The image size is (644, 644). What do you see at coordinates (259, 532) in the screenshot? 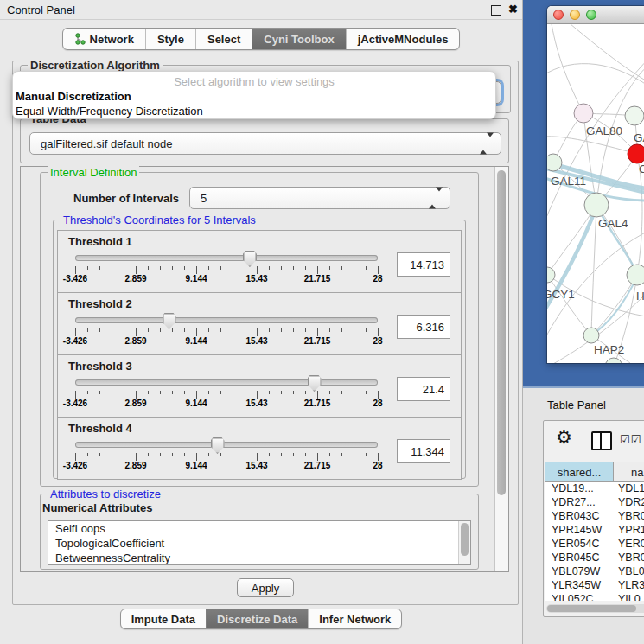
I see `attributes-group: Attributes to discretize Numerical Attri…` at bounding box center [259, 532].